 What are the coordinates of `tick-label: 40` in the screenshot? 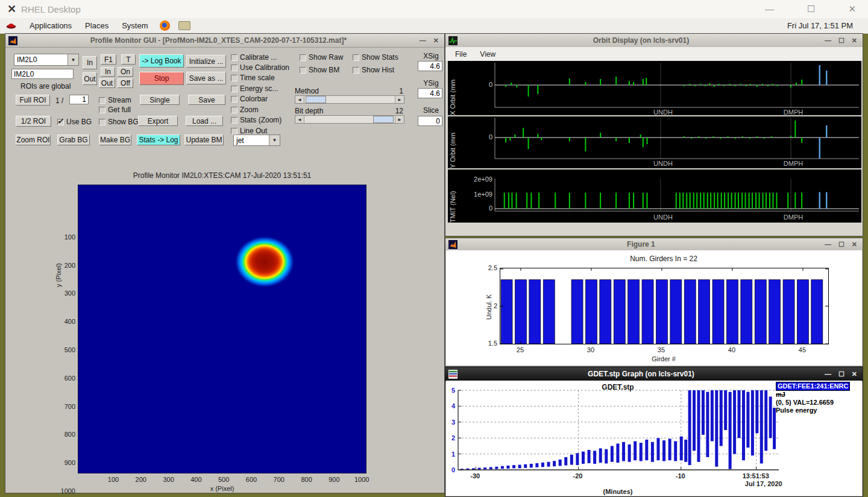 It's located at (732, 350).